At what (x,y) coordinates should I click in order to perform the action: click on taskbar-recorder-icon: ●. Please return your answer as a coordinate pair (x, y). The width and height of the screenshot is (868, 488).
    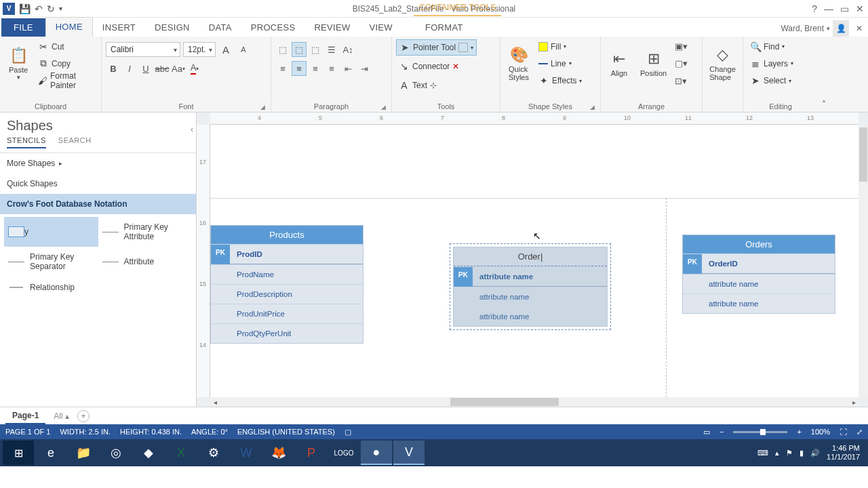
    Looking at the image, I should click on (376, 453).